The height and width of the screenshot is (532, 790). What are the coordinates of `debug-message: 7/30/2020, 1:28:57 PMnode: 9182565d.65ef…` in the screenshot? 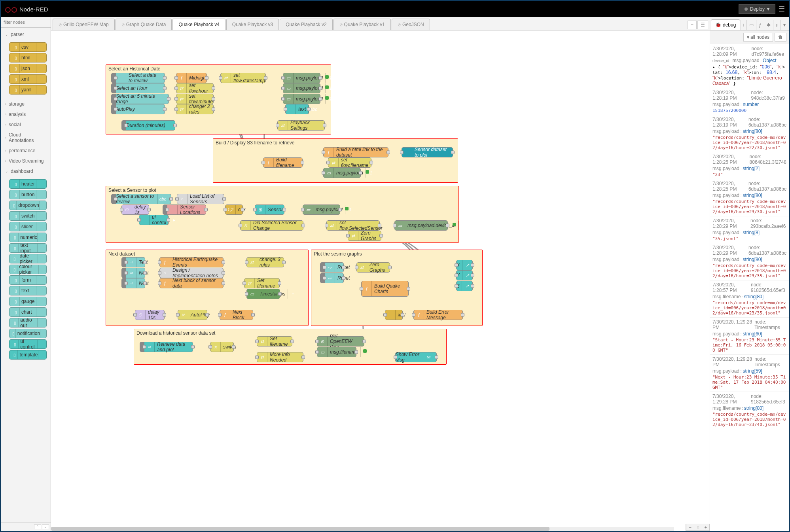 It's located at (749, 299).